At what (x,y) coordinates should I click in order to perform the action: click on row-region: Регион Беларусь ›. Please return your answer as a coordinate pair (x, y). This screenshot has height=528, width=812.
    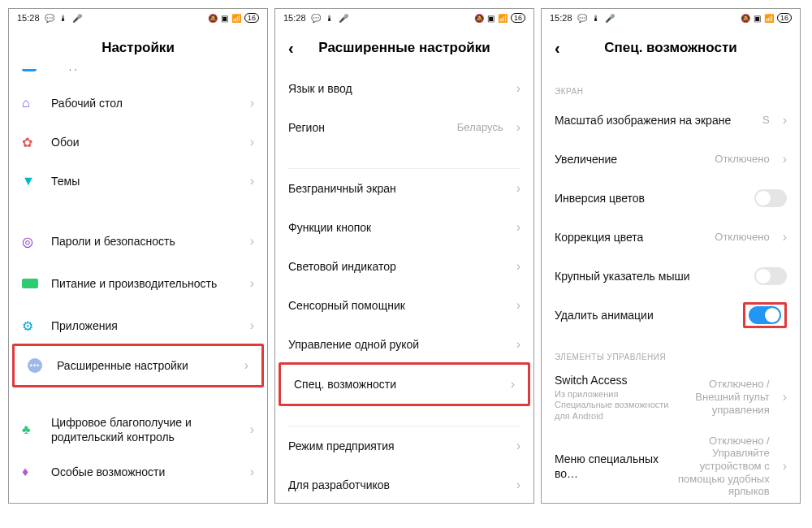
    Looking at the image, I should click on (404, 128).